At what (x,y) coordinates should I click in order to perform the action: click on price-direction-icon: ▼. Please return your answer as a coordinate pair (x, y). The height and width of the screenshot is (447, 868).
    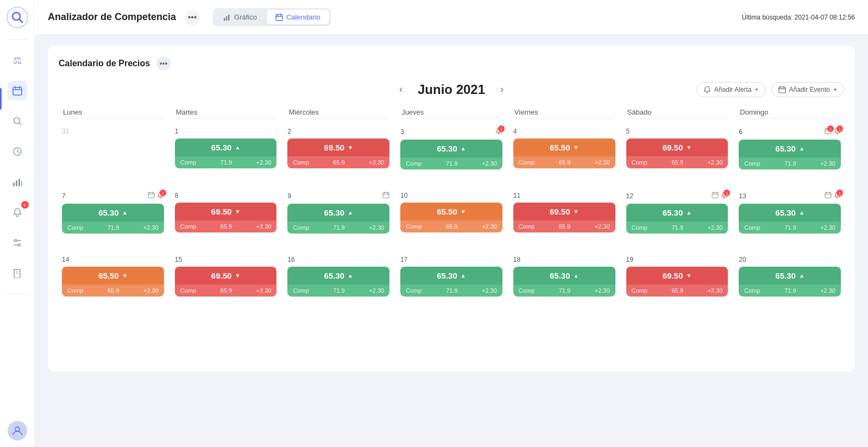
    Looking at the image, I should click on (237, 212).